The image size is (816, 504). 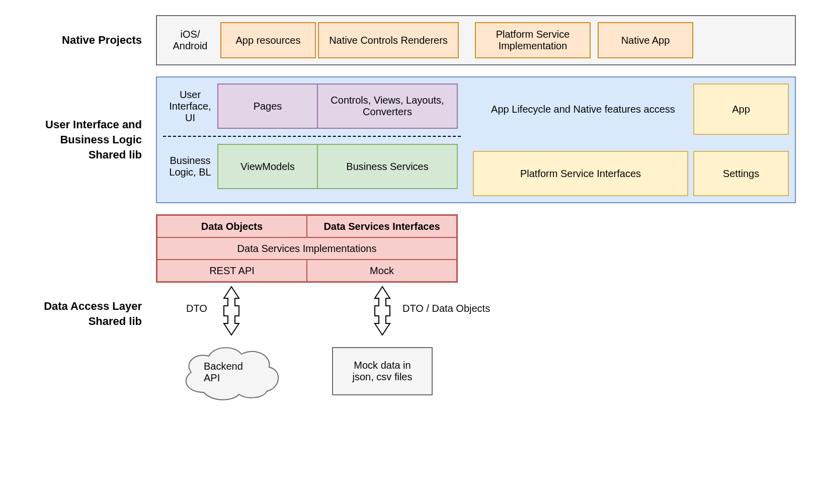 What do you see at coordinates (88, 40) in the screenshot?
I see `native-projects-label: Native Projects` at bounding box center [88, 40].